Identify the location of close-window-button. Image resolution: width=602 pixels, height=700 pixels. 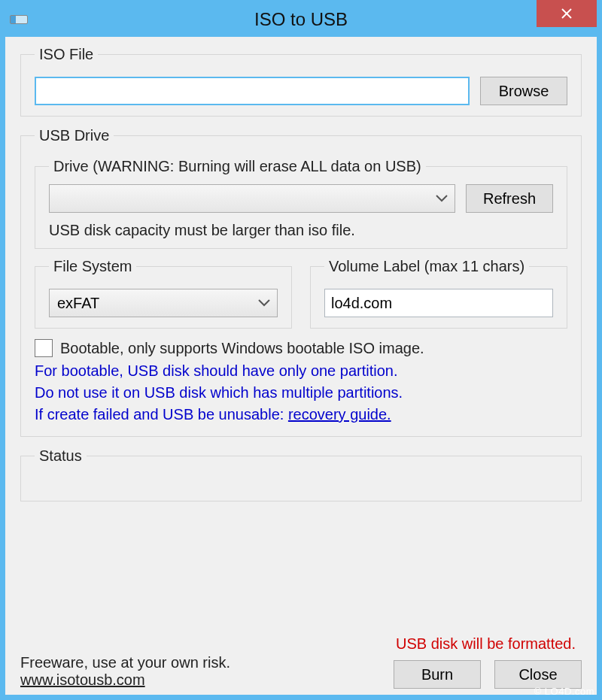
(567, 14).